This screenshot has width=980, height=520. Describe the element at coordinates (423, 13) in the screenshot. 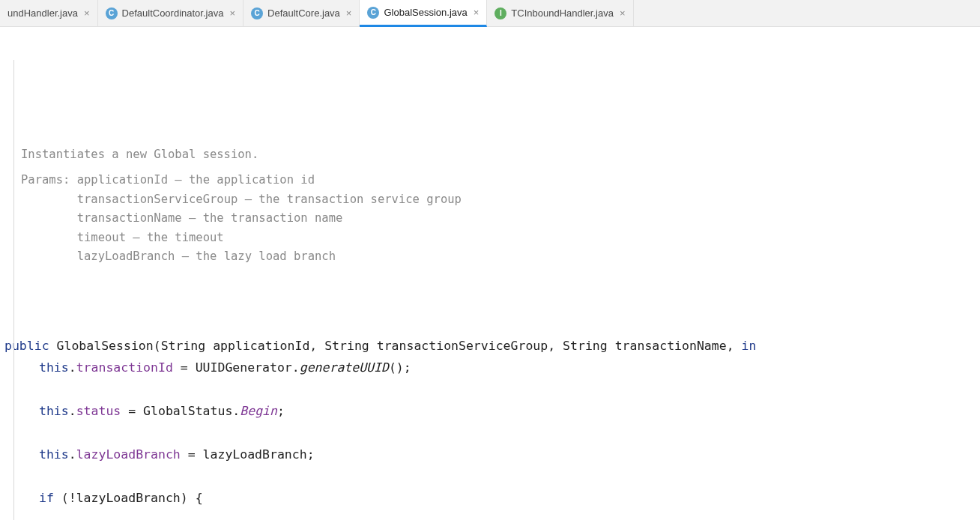

I see `tab-globalsession: C GlobalSession.java ×` at that location.